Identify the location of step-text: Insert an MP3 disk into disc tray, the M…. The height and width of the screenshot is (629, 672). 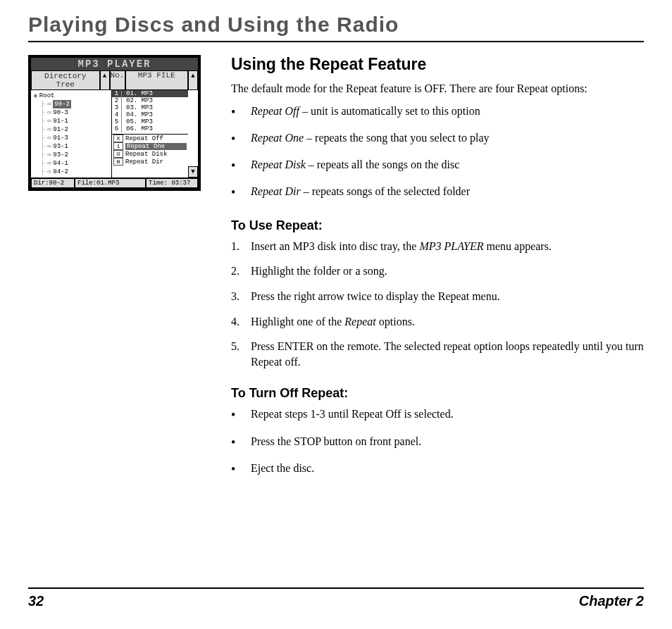
(402, 247).